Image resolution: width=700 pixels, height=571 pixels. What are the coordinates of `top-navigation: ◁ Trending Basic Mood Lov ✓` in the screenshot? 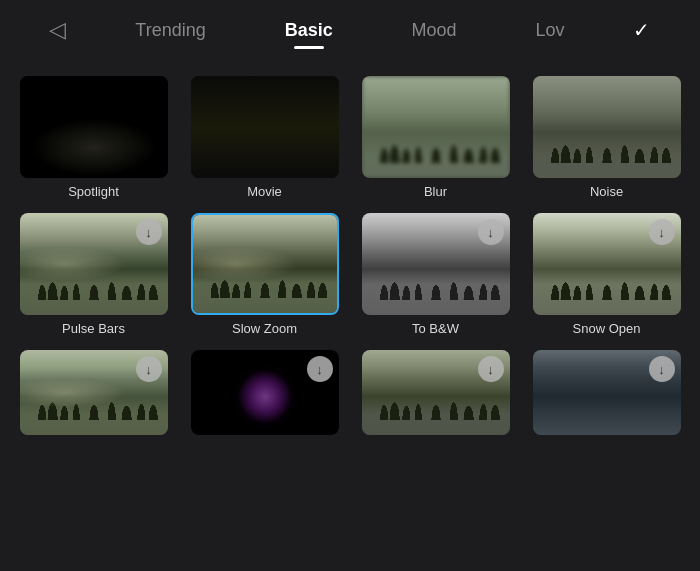 It's located at (350, 30).